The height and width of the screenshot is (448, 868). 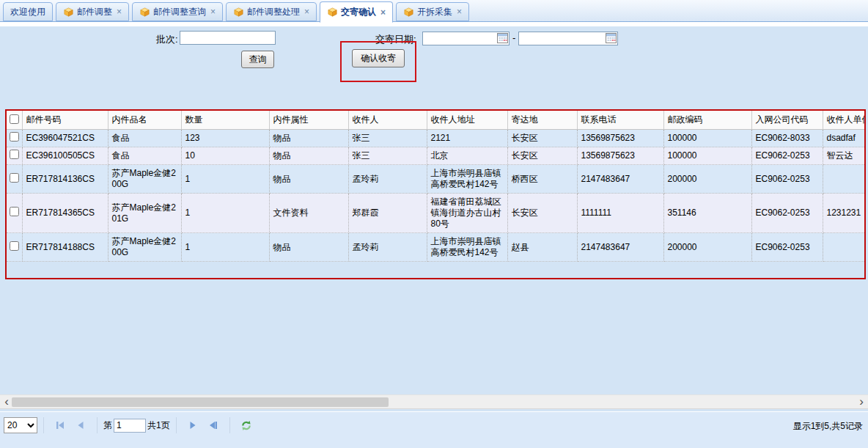 What do you see at coordinates (246, 425) in the screenshot?
I see `refresh-icon` at bounding box center [246, 425].